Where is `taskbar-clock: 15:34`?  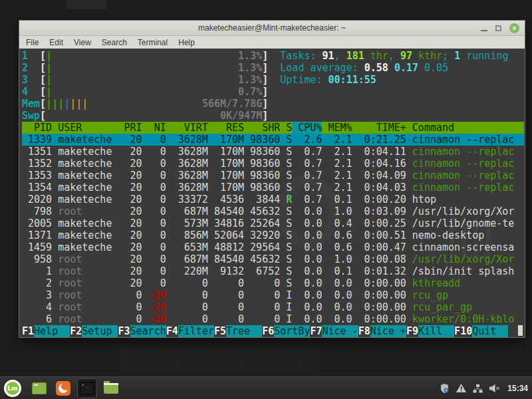
taskbar-clock: 15:34 is located at coordinates (517, 388).